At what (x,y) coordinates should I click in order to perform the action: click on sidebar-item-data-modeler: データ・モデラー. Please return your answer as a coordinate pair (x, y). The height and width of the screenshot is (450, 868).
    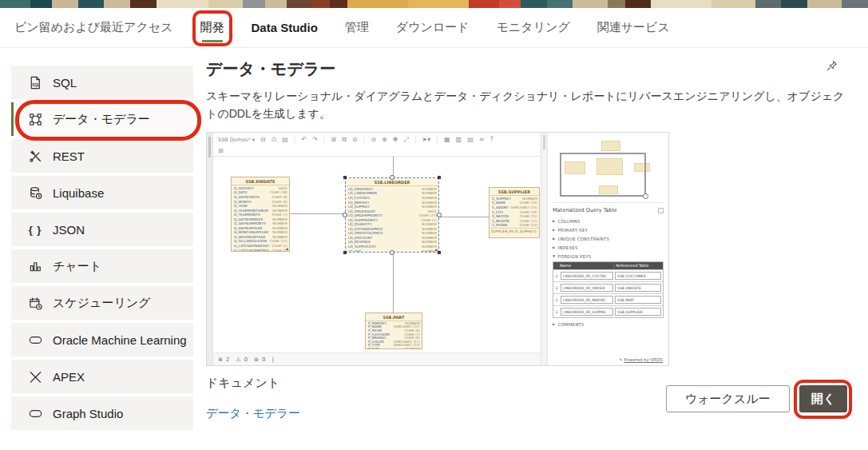
    Looking at the image, I should click on (102, 119).